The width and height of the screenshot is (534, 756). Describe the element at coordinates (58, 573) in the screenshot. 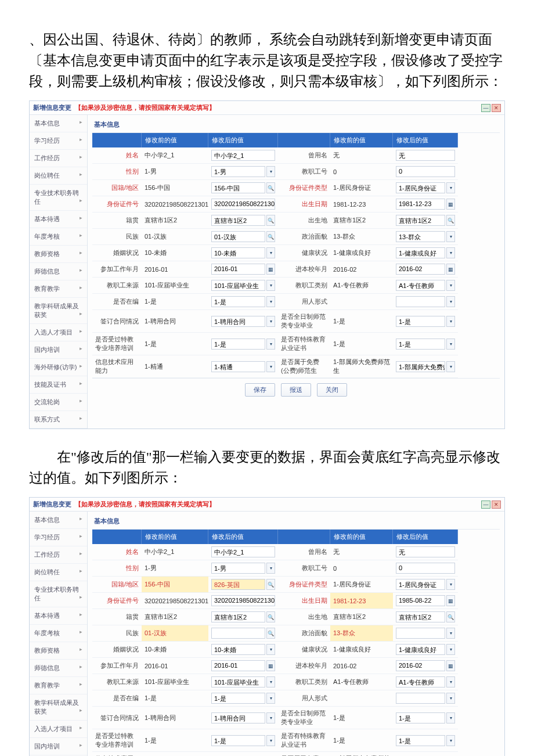

I see `sidebar-item: 岗位聘任` at that location.